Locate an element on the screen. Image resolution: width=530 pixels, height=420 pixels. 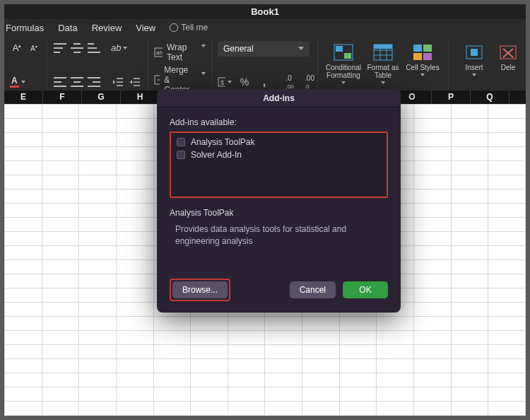
format-as-table-button: Format as Table is located at coordinates (383, 64).